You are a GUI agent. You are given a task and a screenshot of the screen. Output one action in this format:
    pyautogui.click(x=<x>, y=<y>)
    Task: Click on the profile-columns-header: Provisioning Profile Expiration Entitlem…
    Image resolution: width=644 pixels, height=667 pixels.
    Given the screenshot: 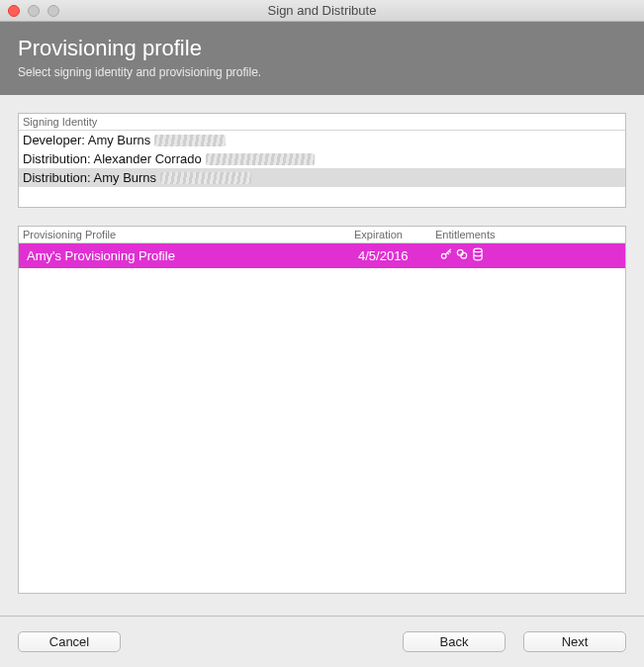 What is the action you would take?
    pyautogui.click(x=322, y=236)
    